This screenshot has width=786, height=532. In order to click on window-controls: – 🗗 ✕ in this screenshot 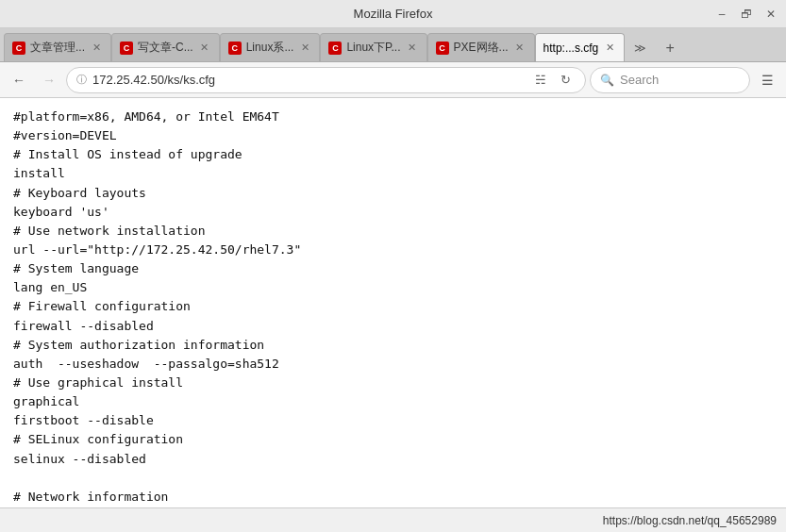, I will do `click(746, 14)`.